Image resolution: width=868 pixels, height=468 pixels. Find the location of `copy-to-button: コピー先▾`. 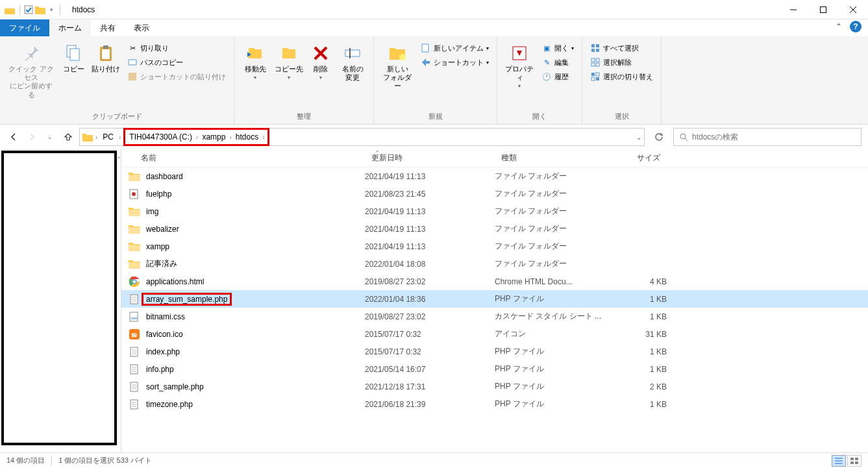

copy-to-button: コピー先▾ is located at coordinates (289, 62).